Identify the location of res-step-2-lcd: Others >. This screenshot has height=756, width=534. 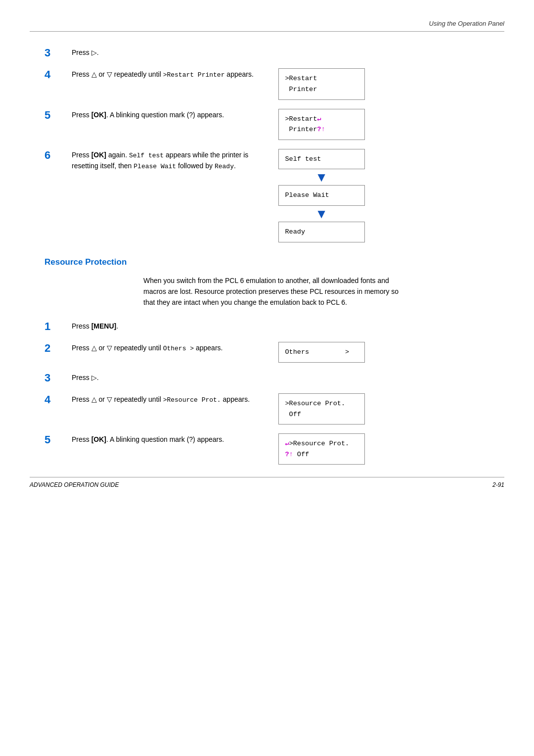
(321, 352).